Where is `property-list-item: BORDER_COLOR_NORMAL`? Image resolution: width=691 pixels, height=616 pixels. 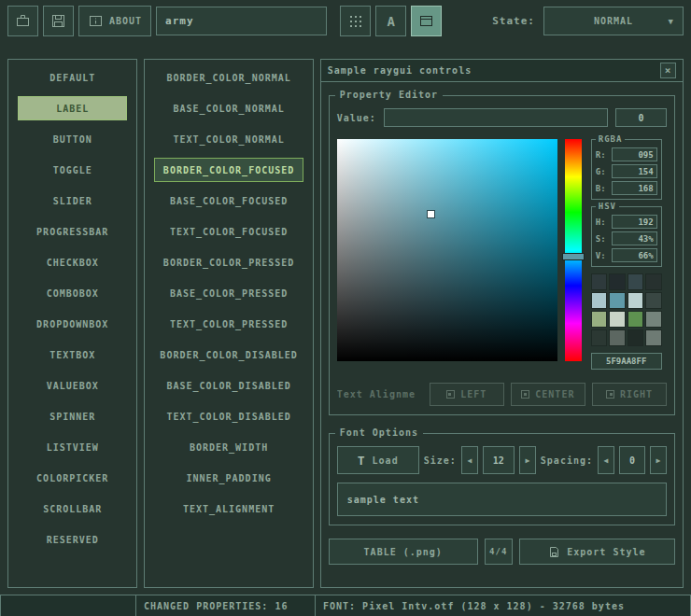 property-list-item: BORDER_COLOR_NORMAL is located at coordinates (228, 77).